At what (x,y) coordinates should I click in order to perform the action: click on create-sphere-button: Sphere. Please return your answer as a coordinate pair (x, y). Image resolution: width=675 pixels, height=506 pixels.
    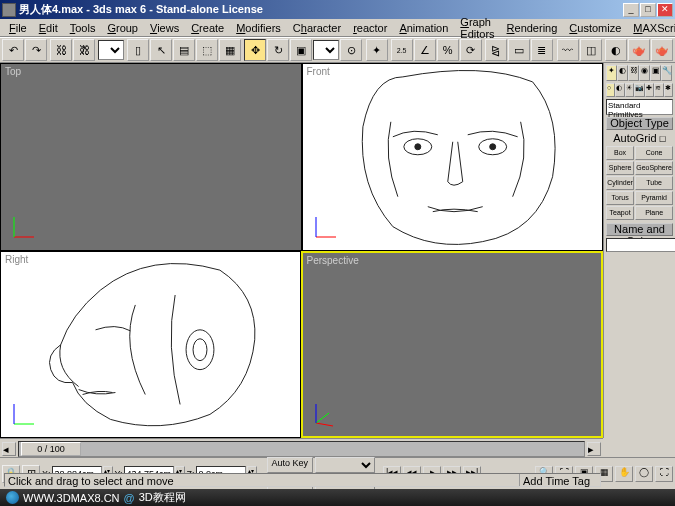
    Looking at the image, I should click on (620, 168).